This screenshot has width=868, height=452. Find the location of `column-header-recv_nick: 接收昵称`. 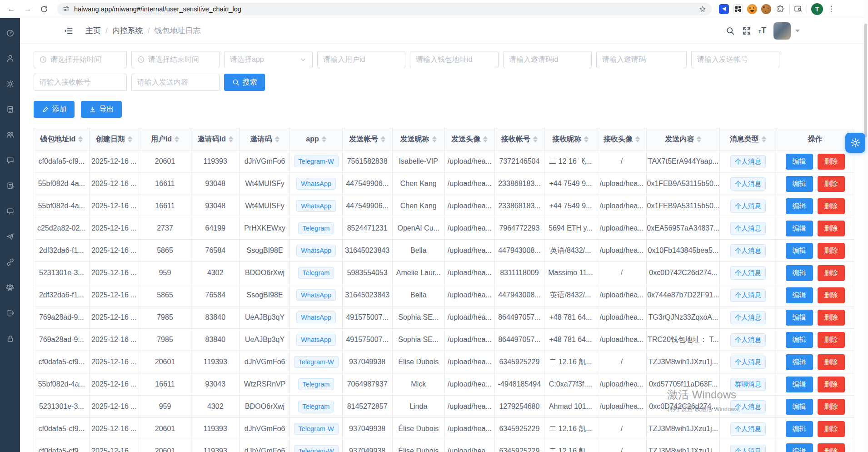

column-header-recv_nick: 接收昵称 is located at coordinates (571, 139).